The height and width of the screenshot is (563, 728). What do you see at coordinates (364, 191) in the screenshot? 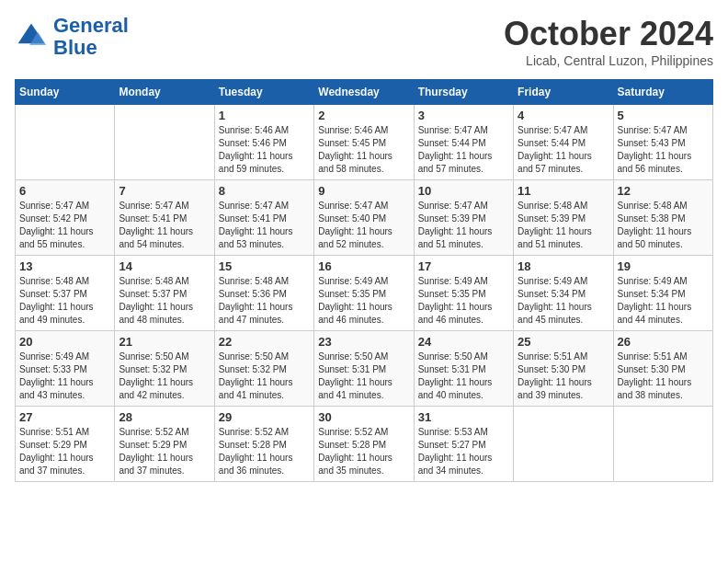
I see `day-number: 9` at bounding box center [364, 191].